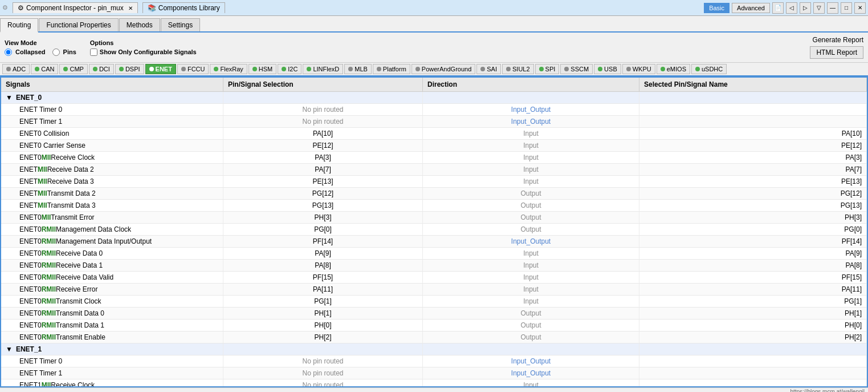 The width and height of the screenshot is (868, 392). What do you see at coordinates (819, 8) in the screenshot?
I see `dropdown-icon: ▽` at bounding box center [819, 8].